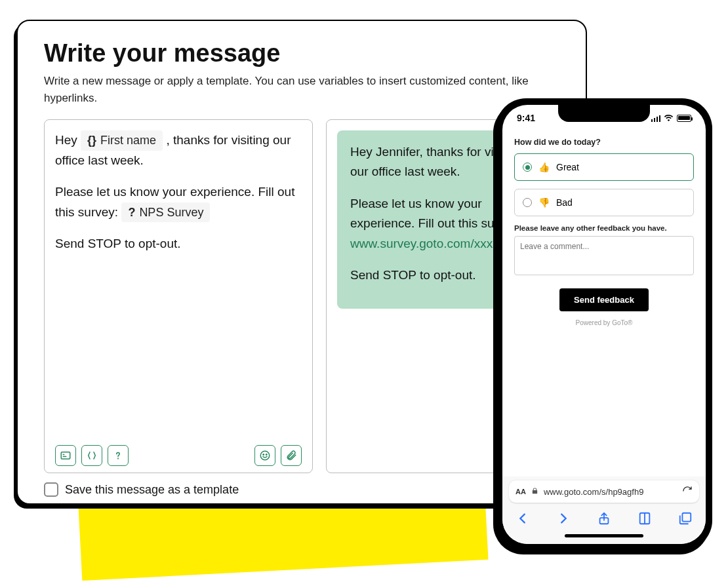  I want to click on save-template-label: Save this message as a template, so click(152, 490).